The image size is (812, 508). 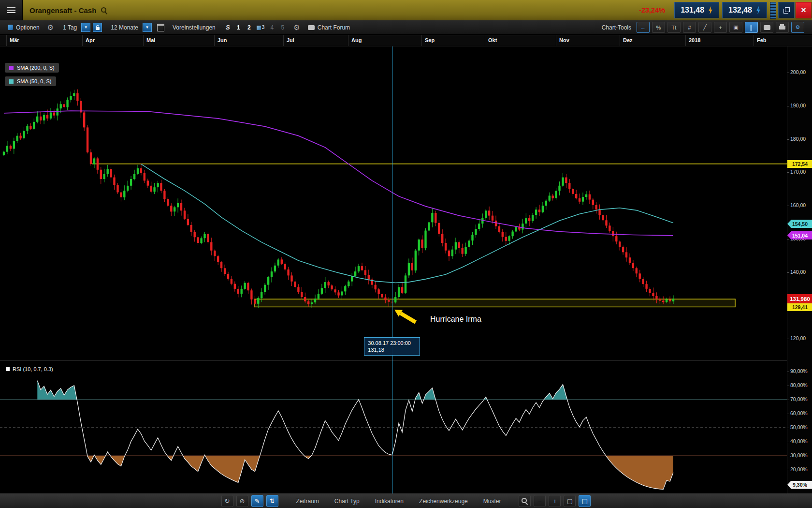 I want to click on keyboard-icon: ▤, so click(x=585, y=501).